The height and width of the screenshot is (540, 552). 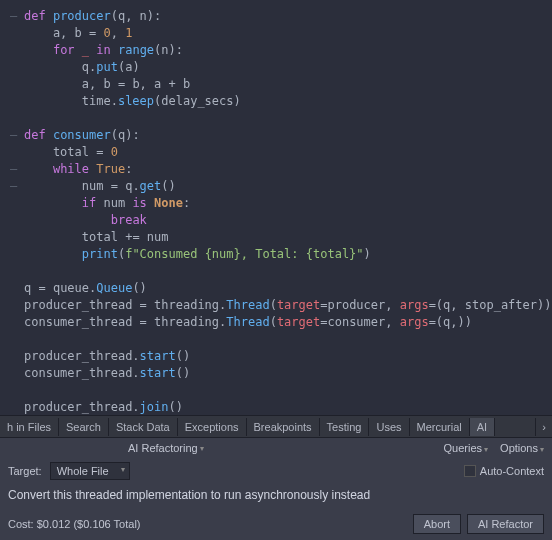 What do you see at coordinates (482, 427) in the screenshot?
I see `tab-ai: AI` at bounding box center [482, 427].